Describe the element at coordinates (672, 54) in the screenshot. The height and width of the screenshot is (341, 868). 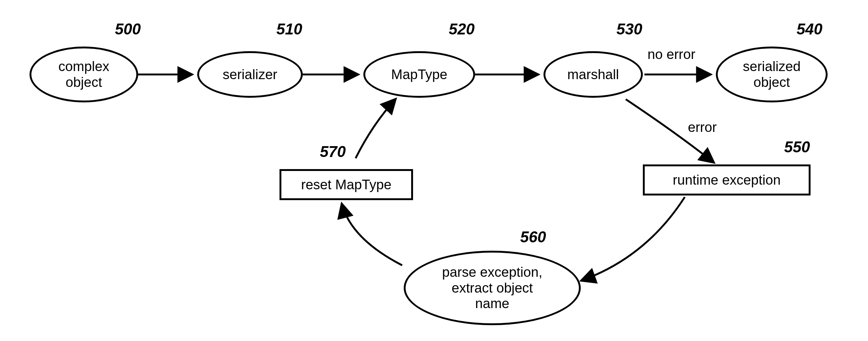
I see `edge-noerror-label: no error` at that location.